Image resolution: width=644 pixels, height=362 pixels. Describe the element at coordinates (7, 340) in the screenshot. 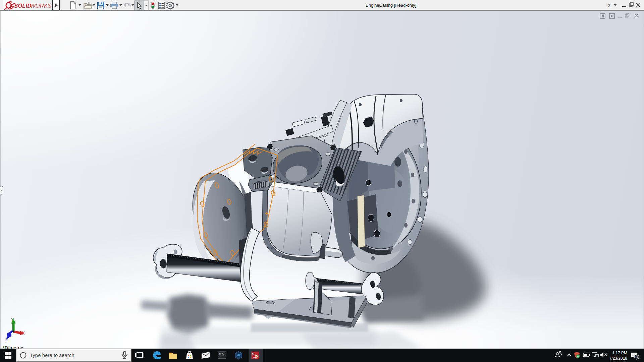

I see `svg-text: Z` at that location.